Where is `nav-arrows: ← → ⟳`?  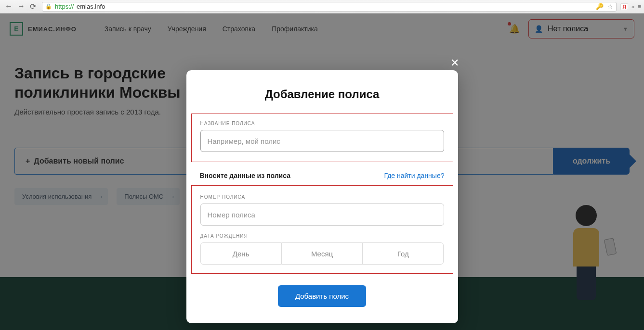 nav-arrows: ← → ⟳ is located at coordinates (20, 7).